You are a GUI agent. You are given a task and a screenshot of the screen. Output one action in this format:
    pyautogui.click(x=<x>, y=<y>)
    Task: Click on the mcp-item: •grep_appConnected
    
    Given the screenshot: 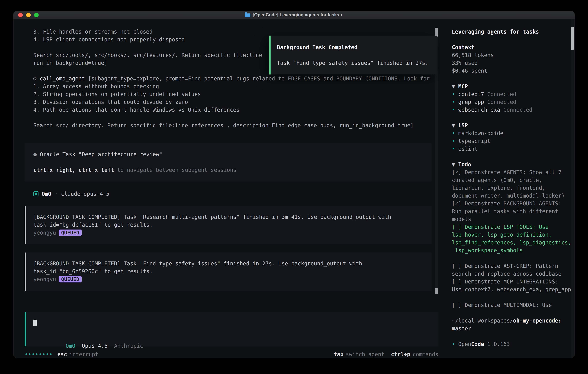 What is the action you would take?
    pyautogui.click(x=513, y=102)
    